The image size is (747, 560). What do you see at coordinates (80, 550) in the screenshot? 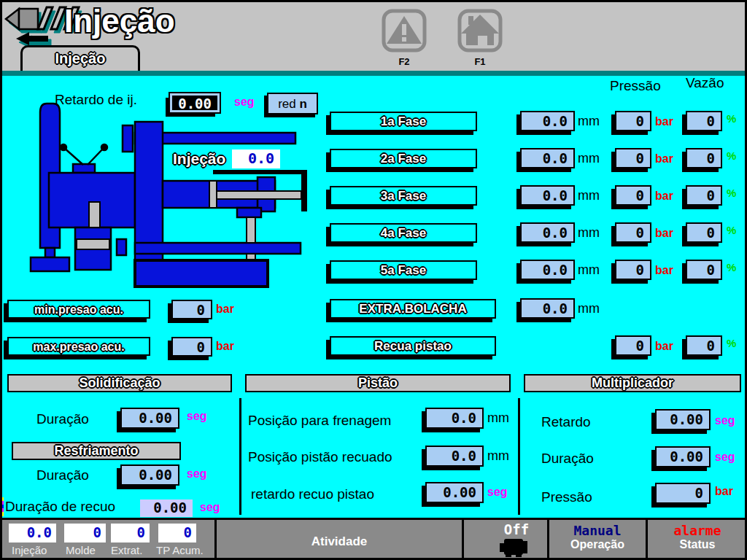
I see `counter-molde-label: Molde` at bounding box center [80, 550].